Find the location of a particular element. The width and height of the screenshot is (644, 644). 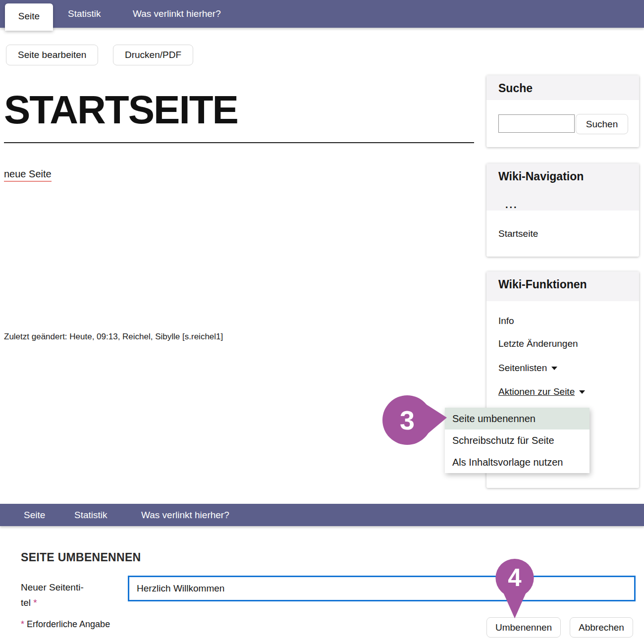

last-modified-text: Zuletzt geändert: Heute, 09:13, Reichel,… is located at coordinates (113, 337).